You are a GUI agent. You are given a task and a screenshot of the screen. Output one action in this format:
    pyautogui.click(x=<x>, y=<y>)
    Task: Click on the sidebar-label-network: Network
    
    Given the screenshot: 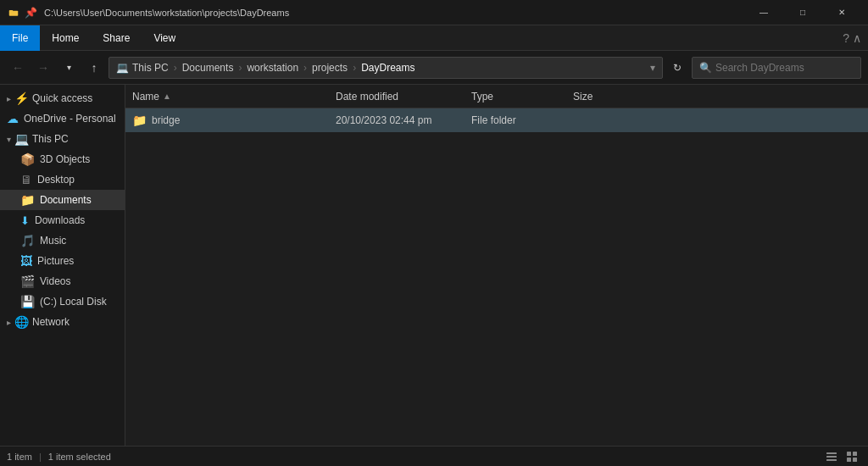 What is the action you would take?
    pyautogui.click(x=51, y=322)
    